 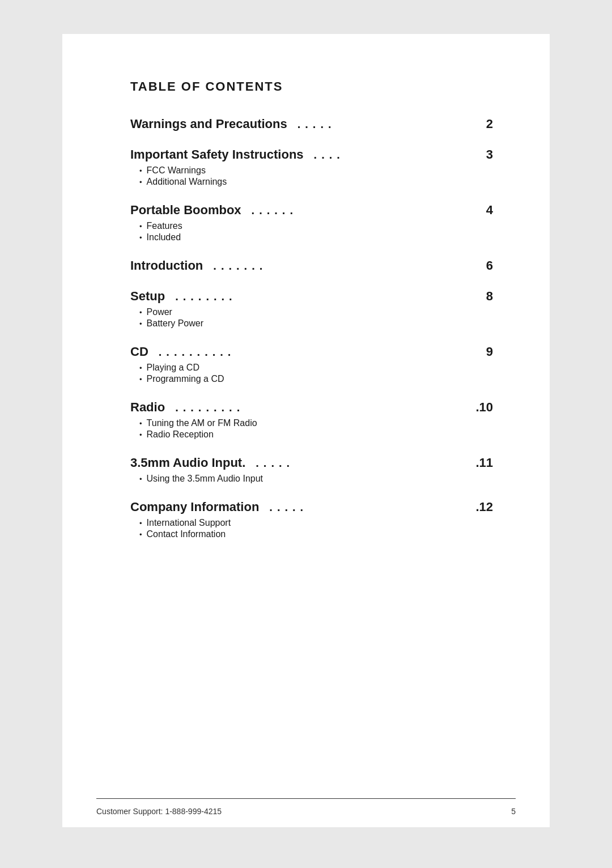 What do you see at coordinates (195, 507) in the screenshot?
I see `toc-label-company: Company Information` at bounding box center [195, 507].